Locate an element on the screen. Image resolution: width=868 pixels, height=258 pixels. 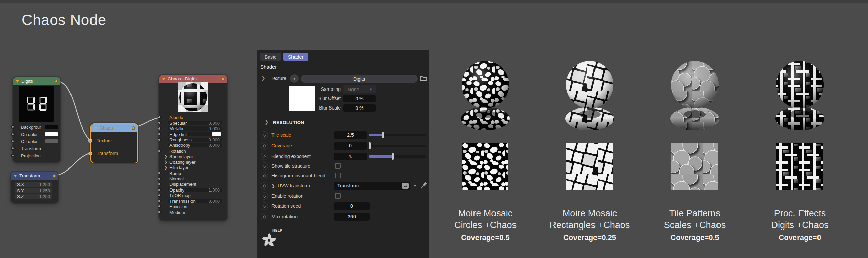
sampling-dropdown: None▼ is located at coordinates (359, 90).